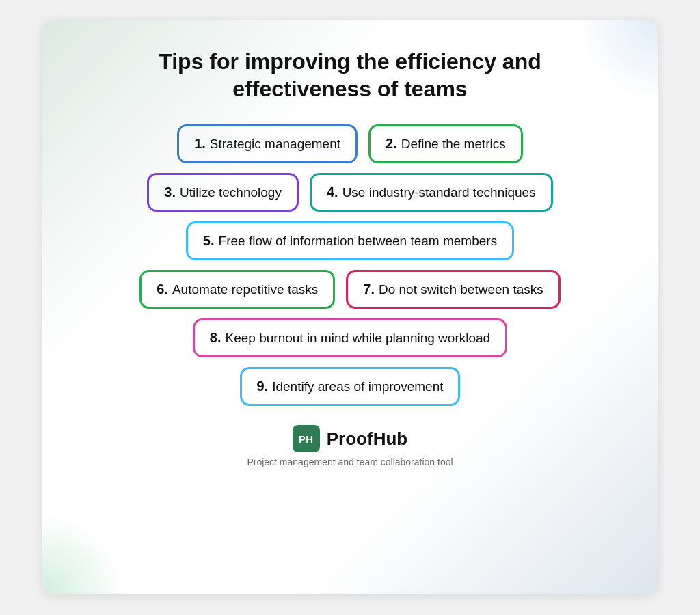 This screenshot has height=615, width=700. What do you see at coordinates (350, 387) in the screenshot?
I see `tip-9: 9. Identify areas of improvement` at bounding box center [350, 387].